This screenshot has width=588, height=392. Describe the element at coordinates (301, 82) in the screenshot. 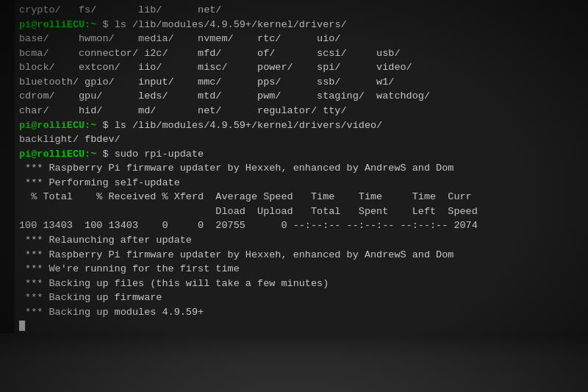

I see `terminal-line: bluetooth/ gpio/ input/ mmc/ pps/ ssb/ w…` at that location.